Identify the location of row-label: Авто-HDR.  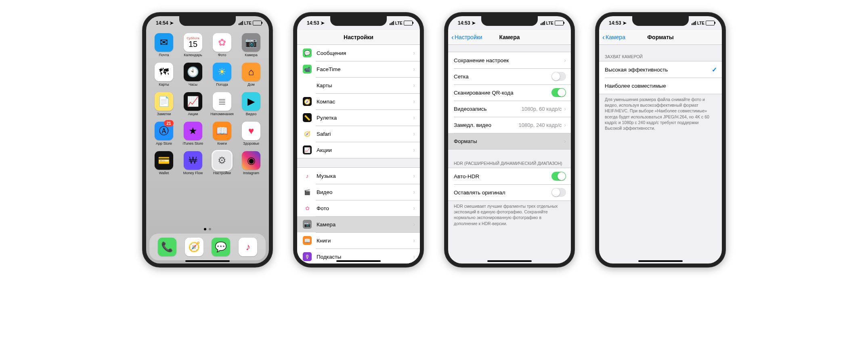
(503, 176).